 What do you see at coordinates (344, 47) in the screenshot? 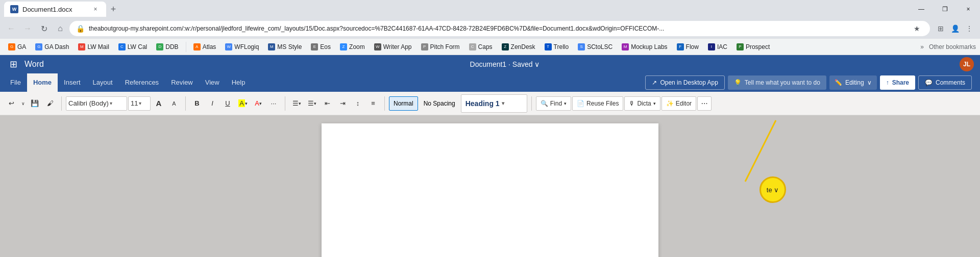
I see `bookmark-favicon-zoom: Z` at bounding box center [344, 47].